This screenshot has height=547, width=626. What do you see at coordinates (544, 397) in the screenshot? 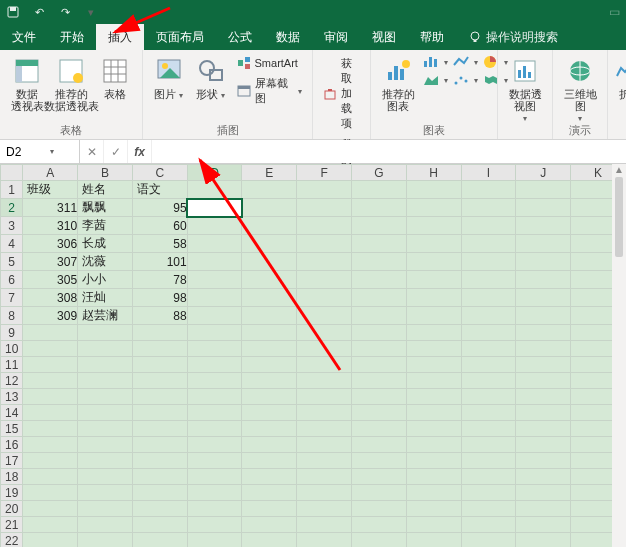
I see `cell-J13` at bounding box center [544, 397].